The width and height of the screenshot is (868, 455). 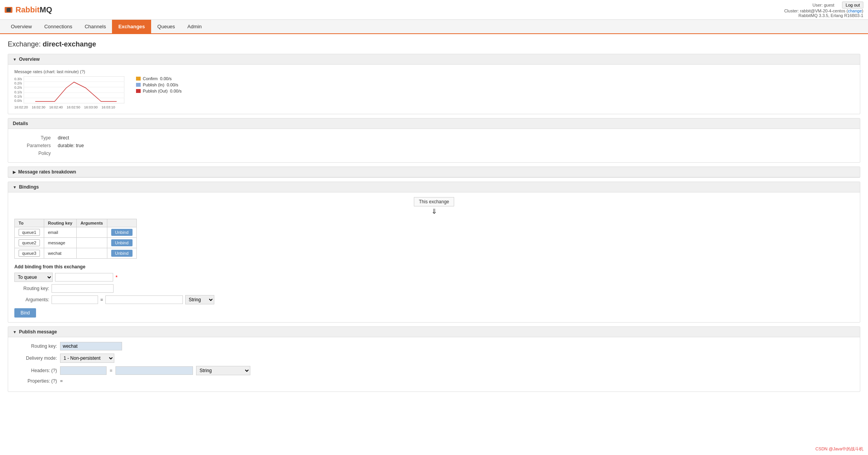 I want to click on headers-equals: =, so click(x=111, y=371).